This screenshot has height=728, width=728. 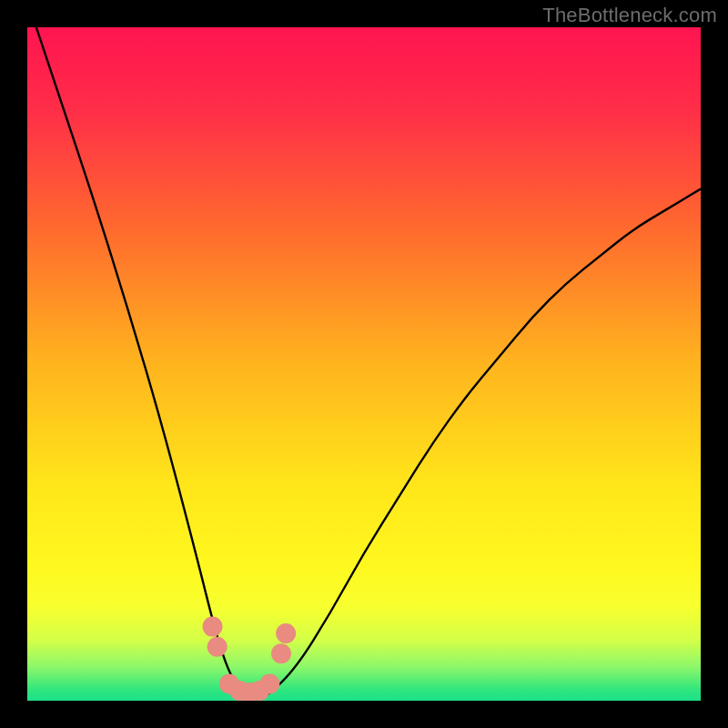 What do you see at coordinates (630, 15) in the screenshot?
I see `attribution-text: TheBottleneck.com` at bounding box center [630, 15].